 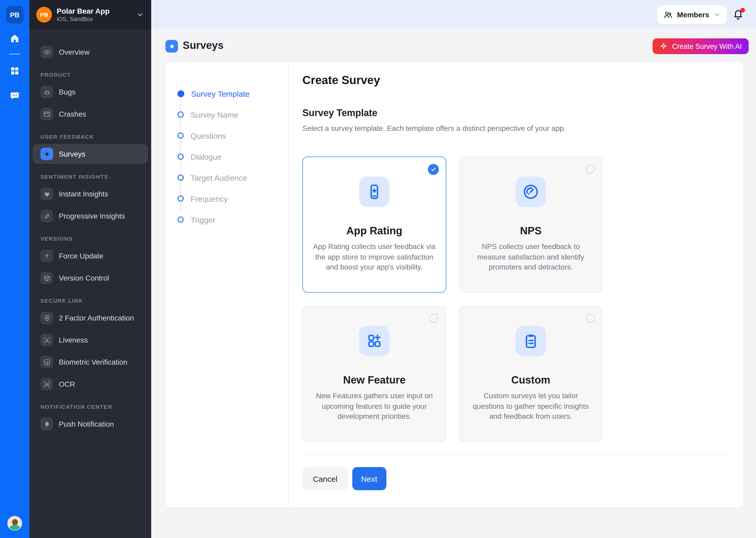 I want to click on sidebar-item-progressive-insights: Progressive Insights, so click(x=90, y=216).